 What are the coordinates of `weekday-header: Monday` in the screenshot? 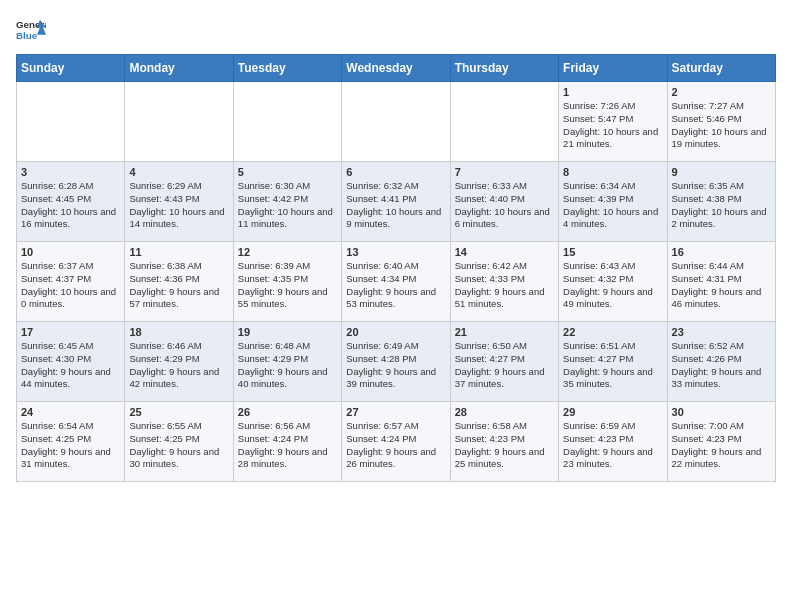 It's located at (179, 68).